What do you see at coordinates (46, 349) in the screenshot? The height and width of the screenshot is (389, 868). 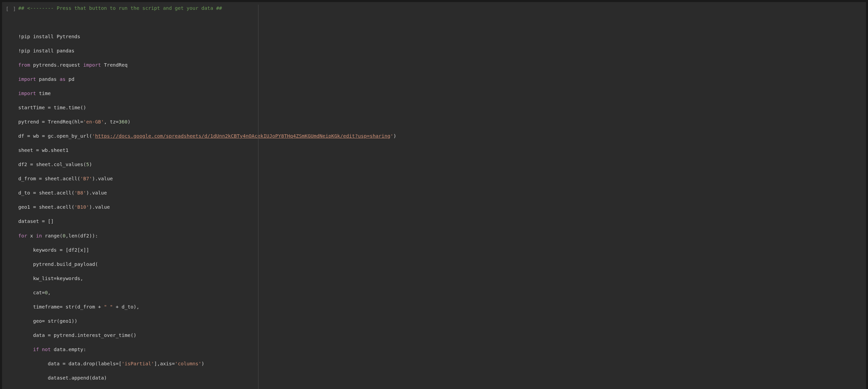 I see `kw-not: not` at bounding box center [46, 349].